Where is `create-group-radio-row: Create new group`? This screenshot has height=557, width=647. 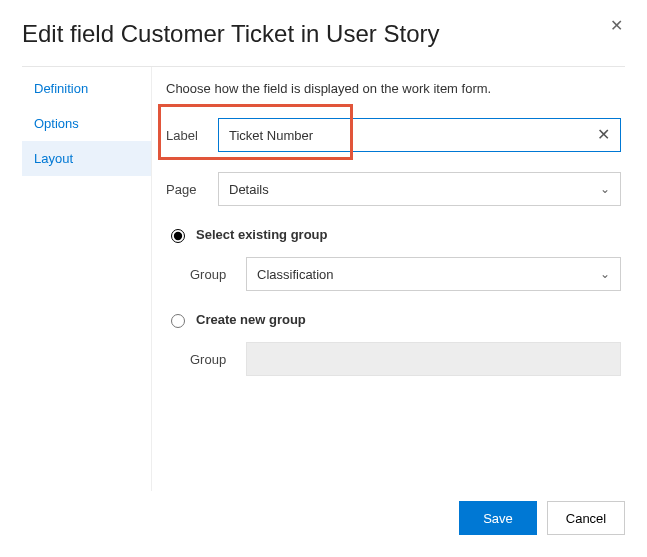 create-group-radio-row: Create new group is located at coordinates (394, 320).